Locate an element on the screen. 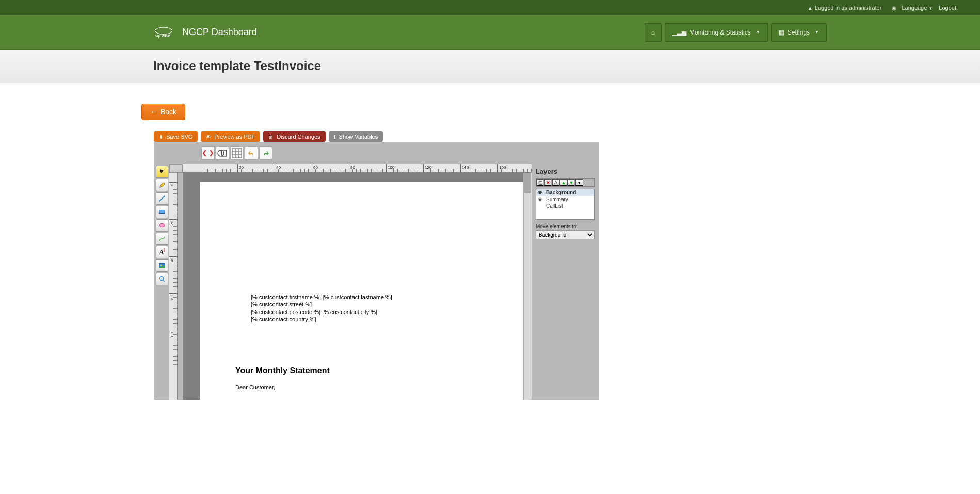 The width and height of the screenshot is (980, 494). new-layer-button: ▢ is located at coordinates (540, 183).